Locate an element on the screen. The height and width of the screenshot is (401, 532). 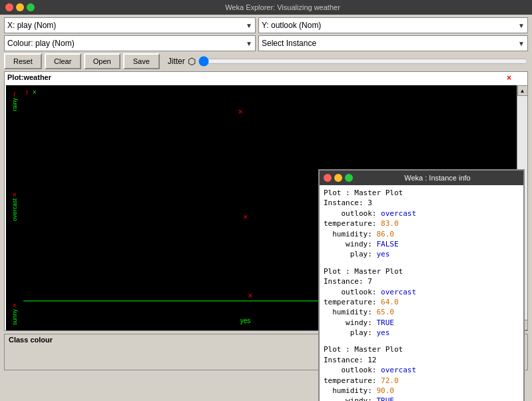
instance-2-humidity: humidity: 65.0 is located at coordinates (421, 312).